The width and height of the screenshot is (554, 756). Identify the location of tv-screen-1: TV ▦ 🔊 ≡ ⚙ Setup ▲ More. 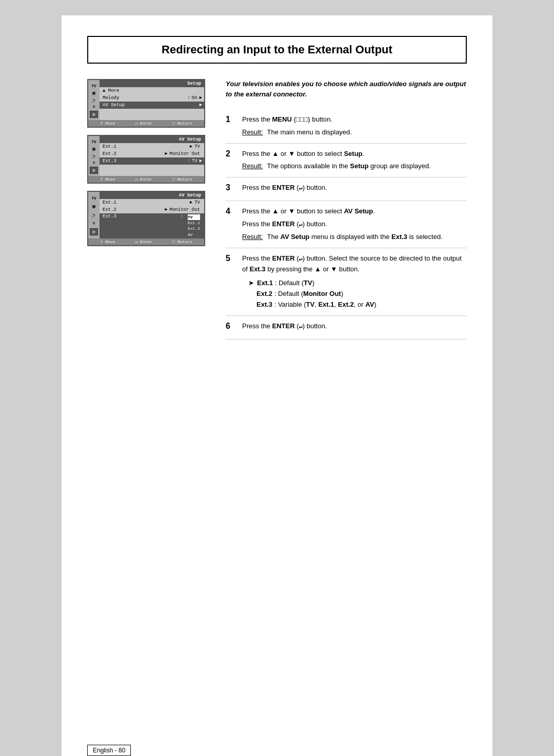
(146, 104).